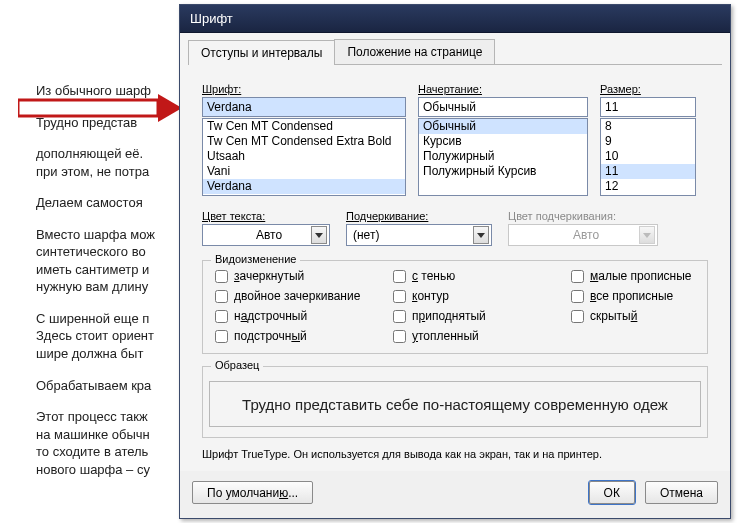  What do you see at coordinates (304, 126) in the screenshot?
I see `list-item: Tw Cen MT Condensed` at bounding box center [304, 126].